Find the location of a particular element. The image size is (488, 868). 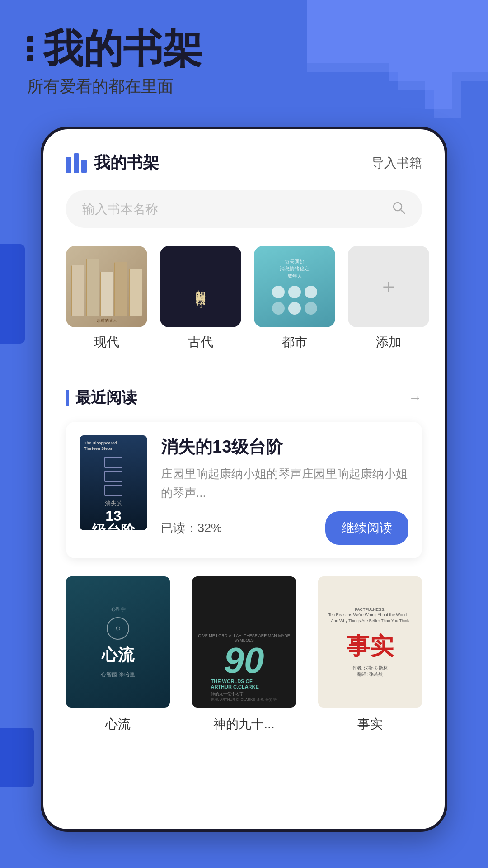

topbar-title: 我的书架 is located at coordinates (127, 163).